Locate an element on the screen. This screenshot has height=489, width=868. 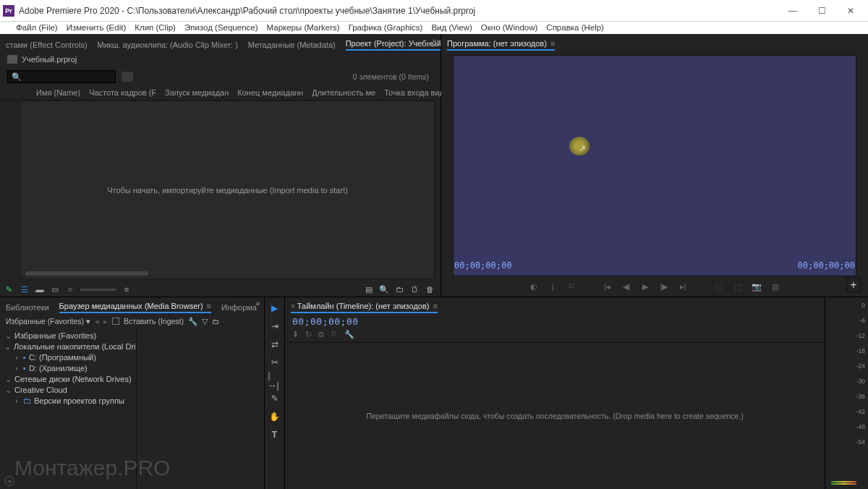
freeform-view-icon: ▭ is located at coordinates (55, 289).